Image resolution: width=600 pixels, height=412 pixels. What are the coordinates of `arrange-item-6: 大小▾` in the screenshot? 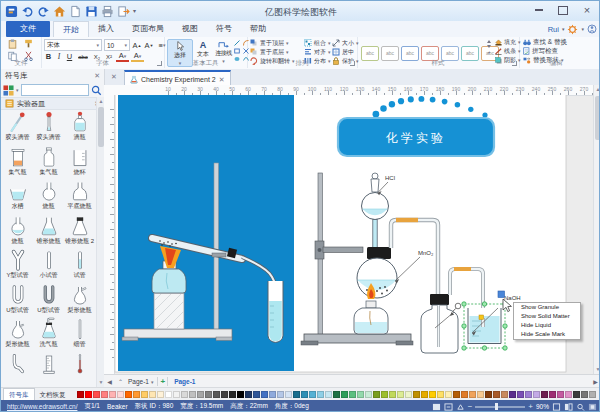 It's located at (346, 43).